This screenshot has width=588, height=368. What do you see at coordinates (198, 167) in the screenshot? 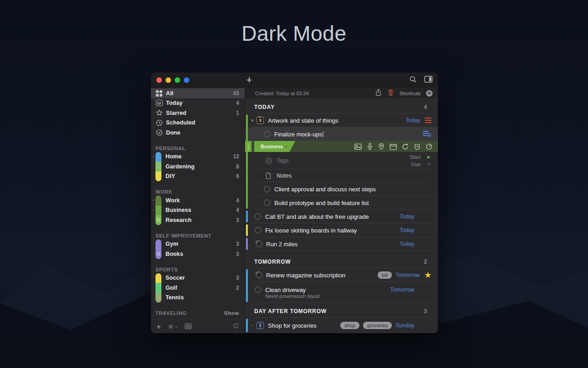
I see `sidebar-item-gardening: Gardening 8` at bounding box center [198, 167].